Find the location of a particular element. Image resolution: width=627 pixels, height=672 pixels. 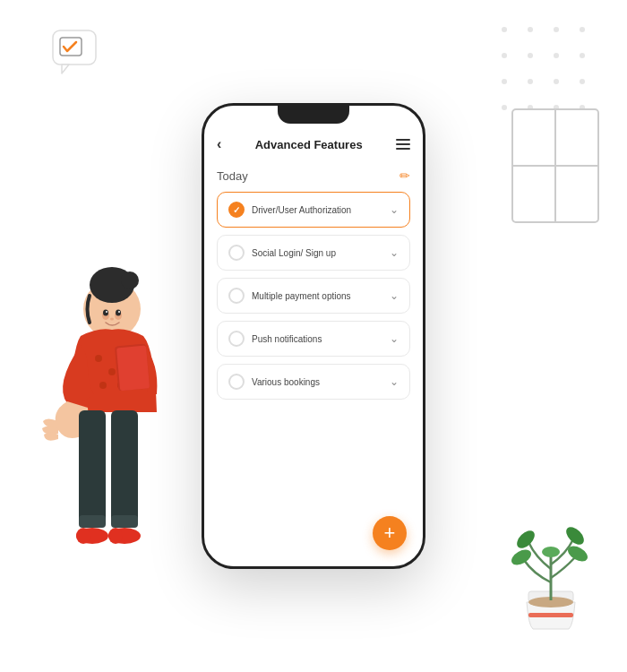

feature-item-left-3: Multiple payment options is located at coordinates (290, 296).